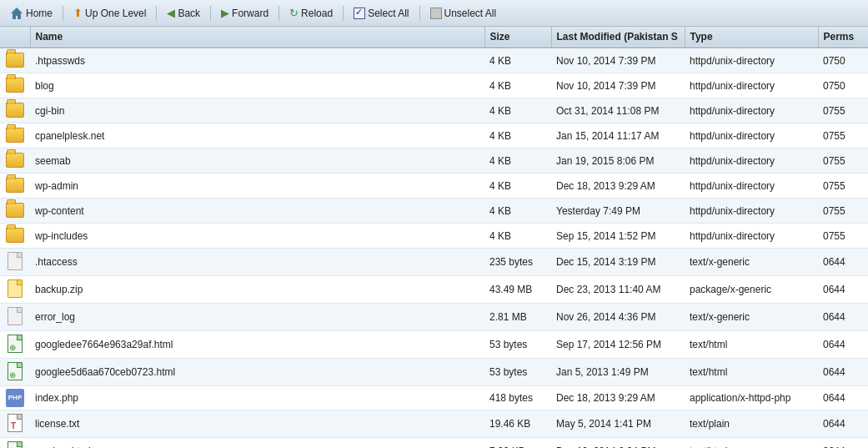  What do you see at coordinates (183, 13) in the screenshot?
I see `back-button: ◀ Back` at bounding box center [183, 13].